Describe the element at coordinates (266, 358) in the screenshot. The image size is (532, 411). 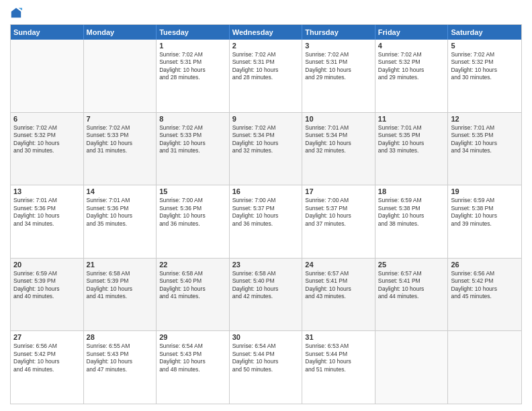
I see `day-info: Sunrise: 6:54 AM Sunset: 5:44 PM Dayligh…` at that location.